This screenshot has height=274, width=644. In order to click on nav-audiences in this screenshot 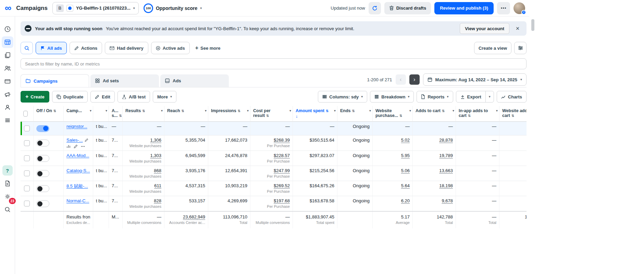, I will do `click(8, 68)`.